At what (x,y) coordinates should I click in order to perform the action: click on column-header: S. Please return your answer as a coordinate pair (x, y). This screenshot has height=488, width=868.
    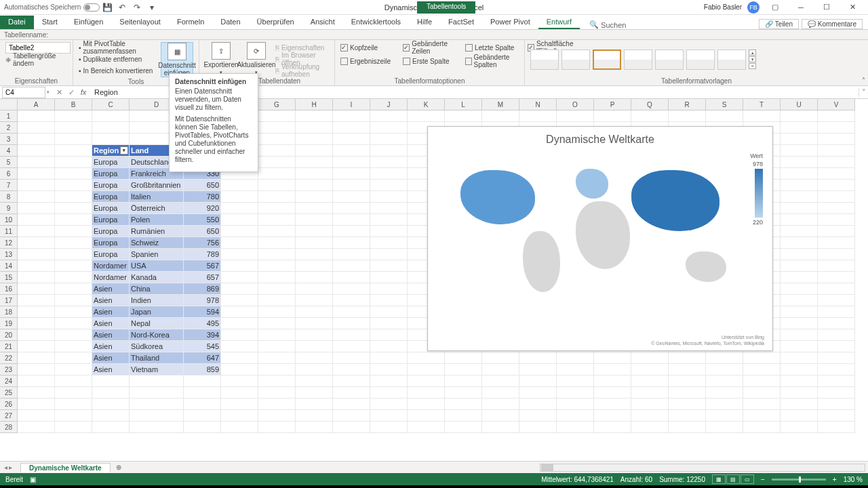
    Looking at the image, I should click on (724, 104).